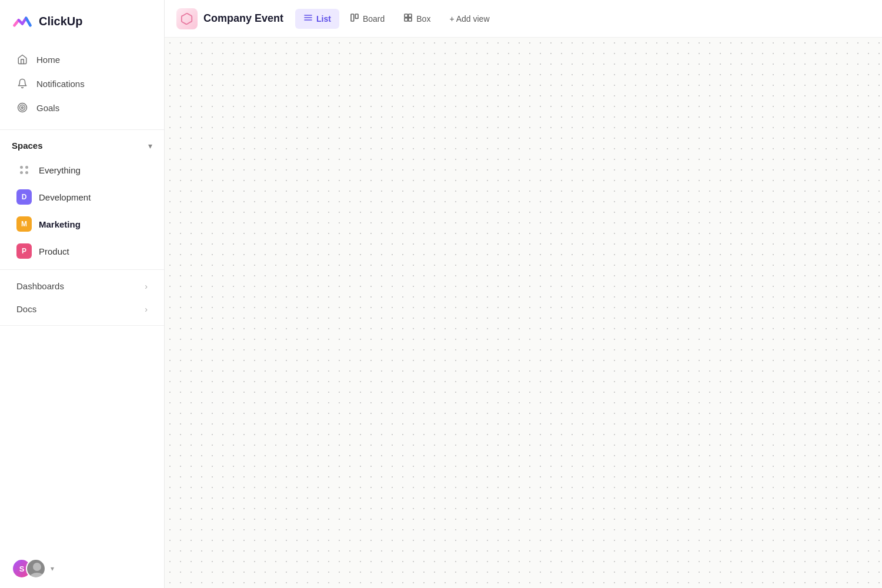 The width and height of the screenshot is (882, 588). I want to click on project-title: Company Event, so click(243, 19).